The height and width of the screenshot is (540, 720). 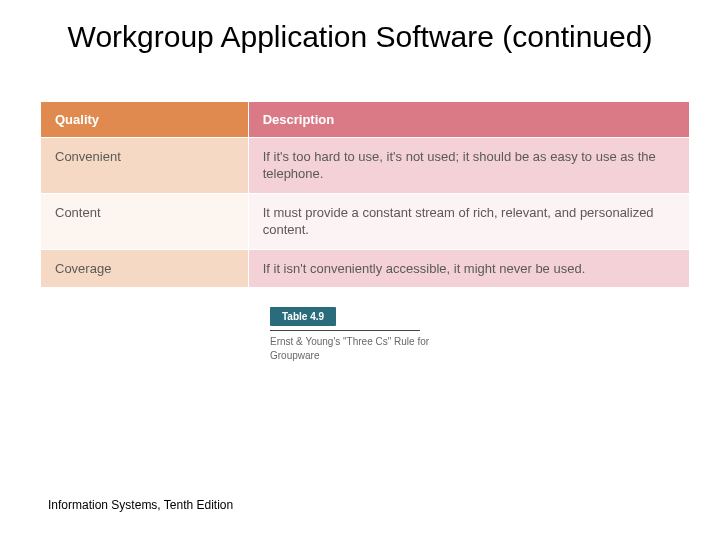 What do you see at coordinates (366, 165) in the screenshot?
I see `table-row: Convenient If it's too hard to use, it's…` at bounding box center [366, 165].